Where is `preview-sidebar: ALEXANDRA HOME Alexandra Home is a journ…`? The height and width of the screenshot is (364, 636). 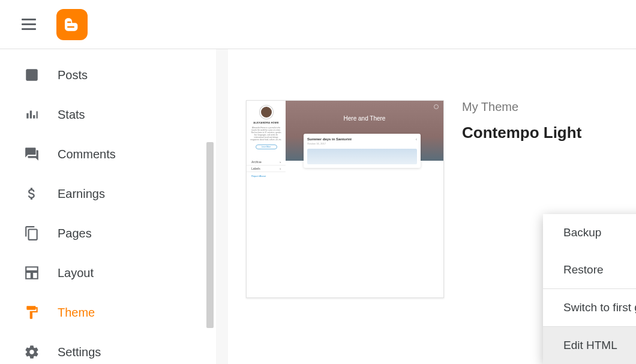 preview-sidebar: ALEXANDRA HOME Alexandra Home is a journ… is located at coordinates (266, 199).